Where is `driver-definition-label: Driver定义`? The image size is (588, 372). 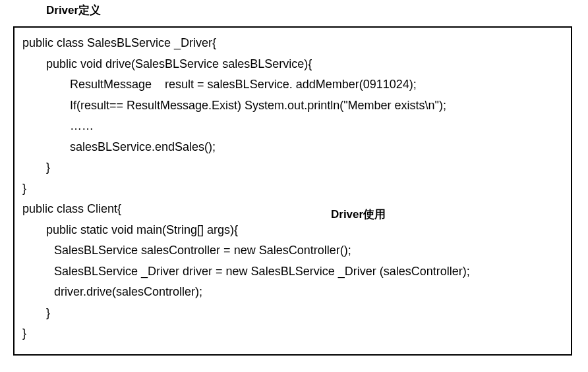
driver-definition-label: Driver定义 is located at coordinates (74, 11).